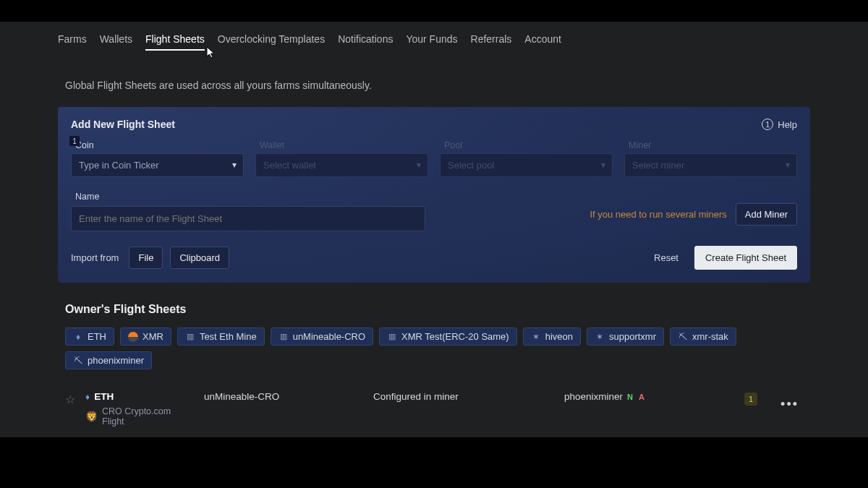 This screenshot has height=488, width=868. Describe the element at coordinates (200, 257) in the screenshot. I see `import-clipboard-button: Clipboard` at that location.